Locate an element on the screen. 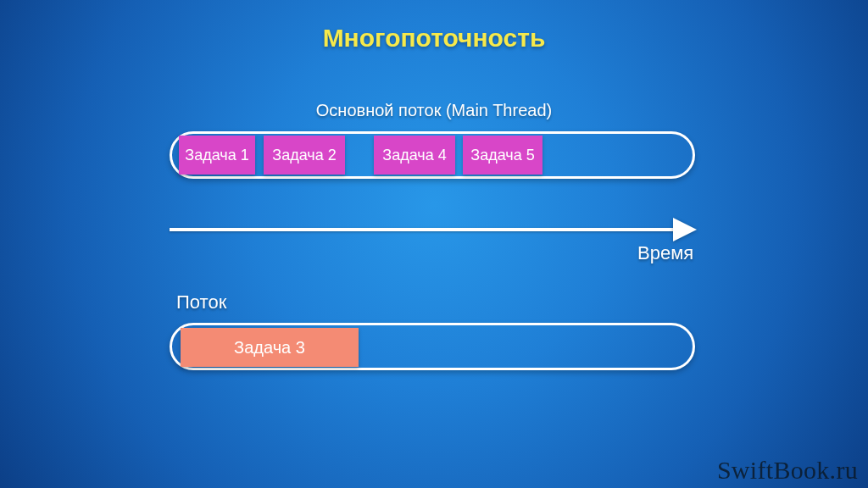 The image size is (868, 488). task-2: Задача 2 is located at coordinates (304, 155).